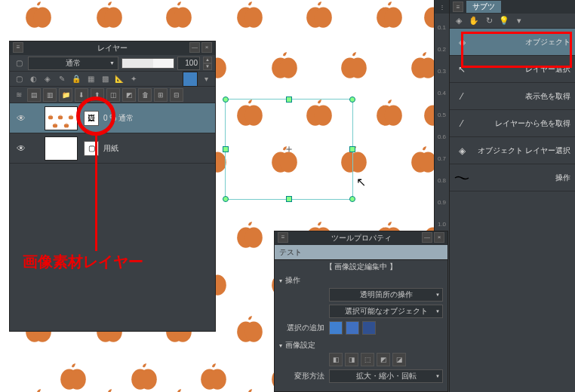  Describe the element at coordinates (522, 124) in the screenshot. I see `subtool-label: レイヤーから色を取得` at that location.